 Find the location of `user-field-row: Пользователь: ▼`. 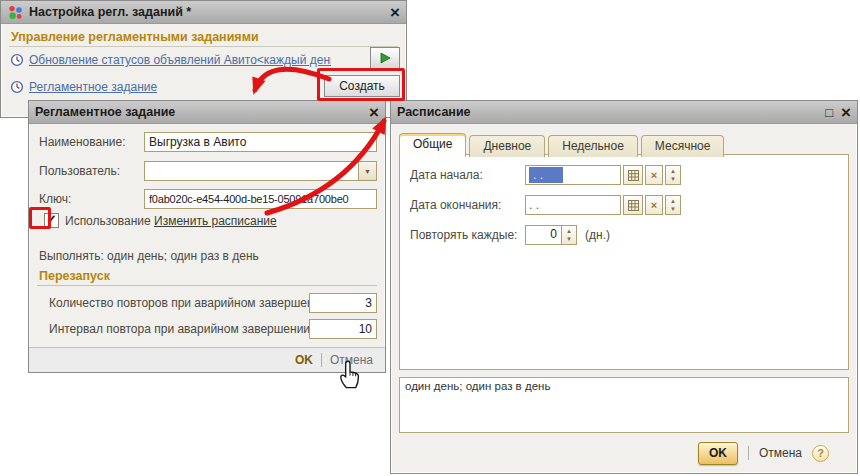

user-field-row: Пользователь: ▼ is located at coordinates (207, 171).